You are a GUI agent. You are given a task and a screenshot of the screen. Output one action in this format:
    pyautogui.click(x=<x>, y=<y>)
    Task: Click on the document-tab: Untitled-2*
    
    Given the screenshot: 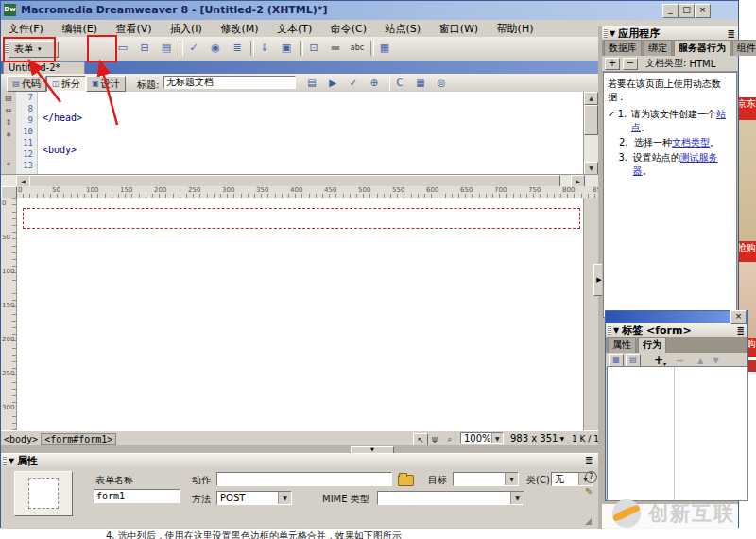 What is the action you would take?
    pyautogui.click(x=43, y=68)
    